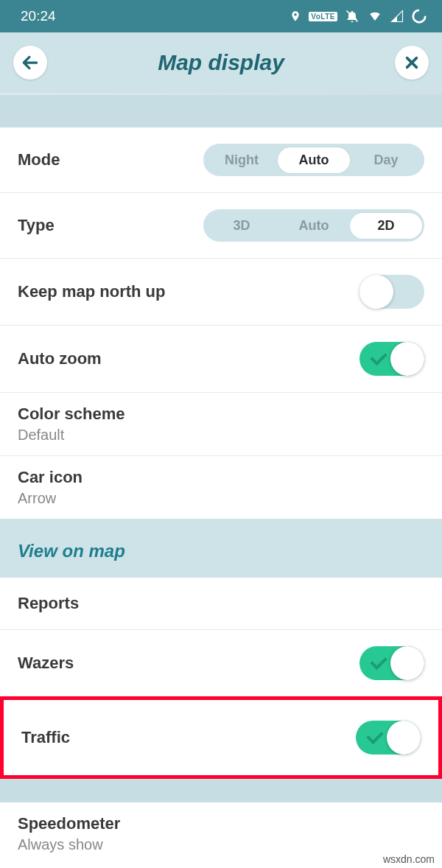 This screenshot has width=442, height=868. Describe the element at coordinates (352, 16) in the screenshot. I see `notifications-off-icon` at that location.